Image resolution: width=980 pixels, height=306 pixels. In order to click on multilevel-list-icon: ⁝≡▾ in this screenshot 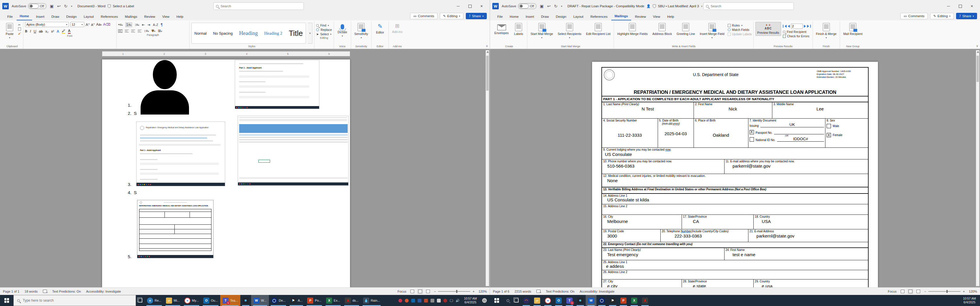, I will do `click(137, 25)`.